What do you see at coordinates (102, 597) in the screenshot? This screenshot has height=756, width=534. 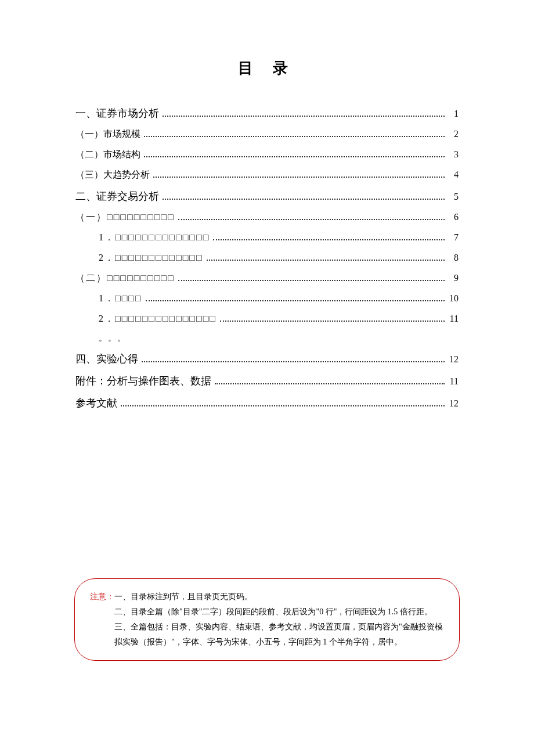 I see `note-lead-label: 注意：` at bounding box center [102, 597].